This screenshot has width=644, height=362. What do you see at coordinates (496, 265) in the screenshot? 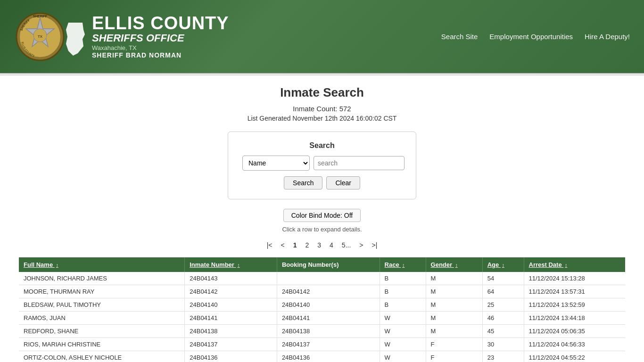
I see `sort-age: Age ↕` at bounding box center [496, 265].